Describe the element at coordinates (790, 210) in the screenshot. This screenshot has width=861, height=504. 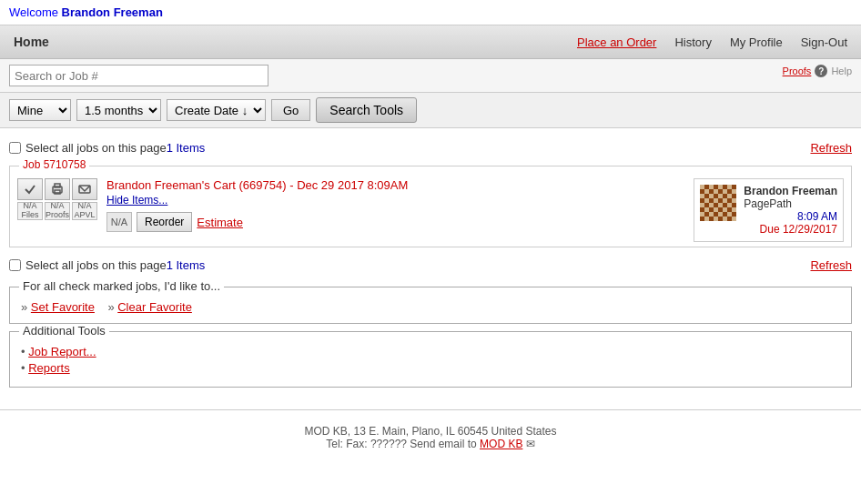
I see `job-card-info: Brandon Freeman PagePath 8:09 AM Due 12/…` at that location.